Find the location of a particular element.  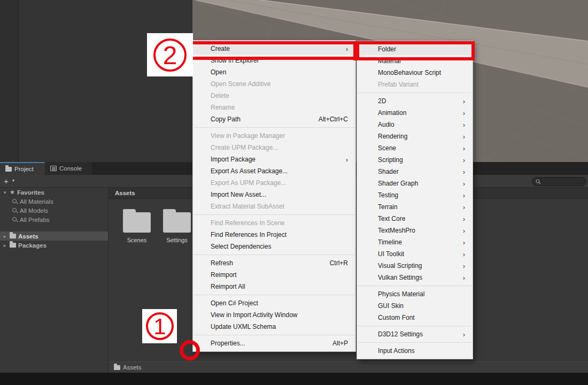

context-menu-item-label: Extract Material SubAsset is located at coordinates (247, 206).